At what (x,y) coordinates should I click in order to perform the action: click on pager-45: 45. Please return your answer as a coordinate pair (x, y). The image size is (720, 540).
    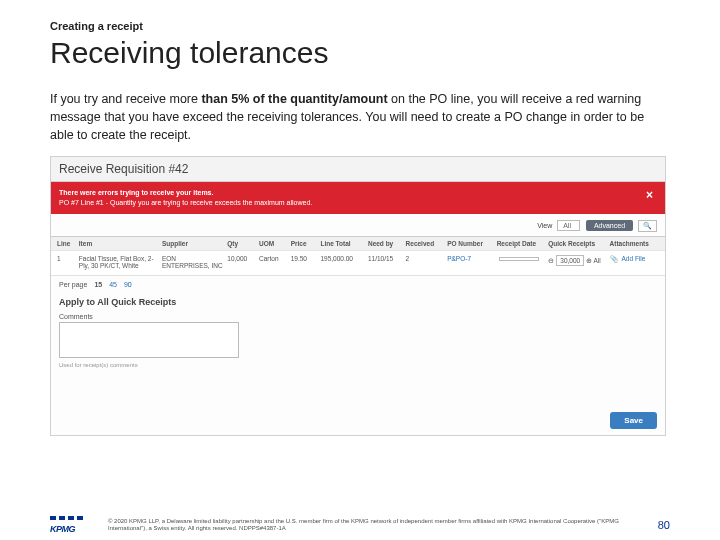
    Looking at the image, I should click on (113, 284).